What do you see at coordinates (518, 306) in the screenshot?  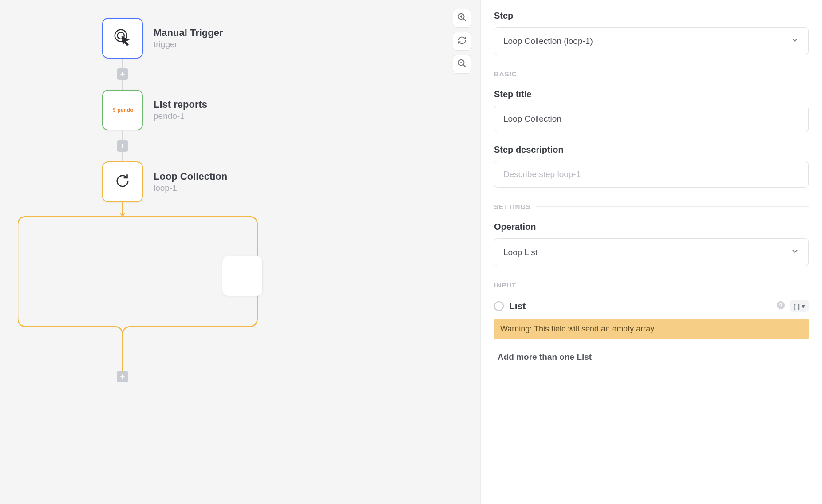 I see `input-list-label: List` at bounding box center [518, 306].